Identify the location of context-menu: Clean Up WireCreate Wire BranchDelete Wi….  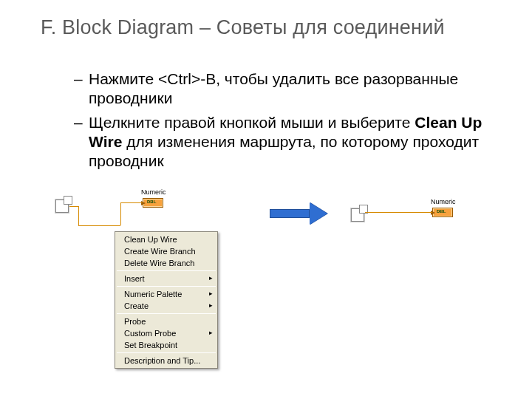
(166, 300).